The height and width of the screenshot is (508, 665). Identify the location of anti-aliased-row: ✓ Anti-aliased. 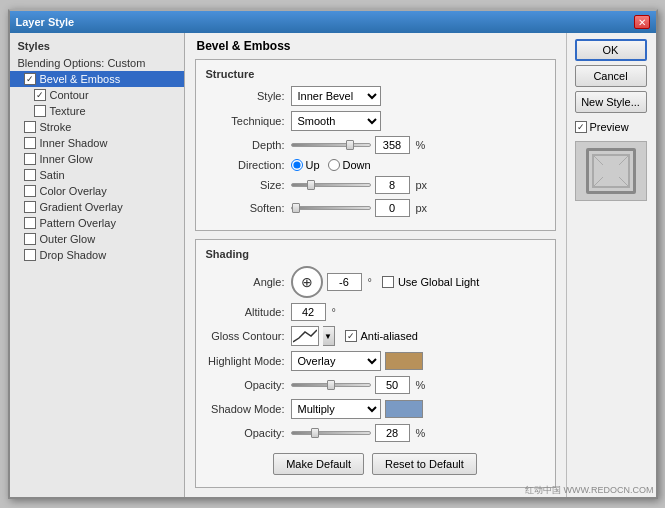
(382, 336).